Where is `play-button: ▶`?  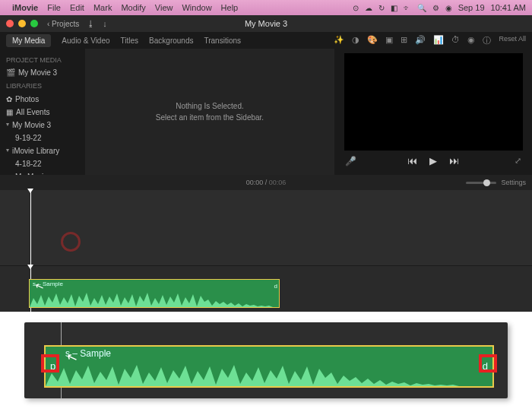
play-button: ▶ is located at coordinates (433, 161).